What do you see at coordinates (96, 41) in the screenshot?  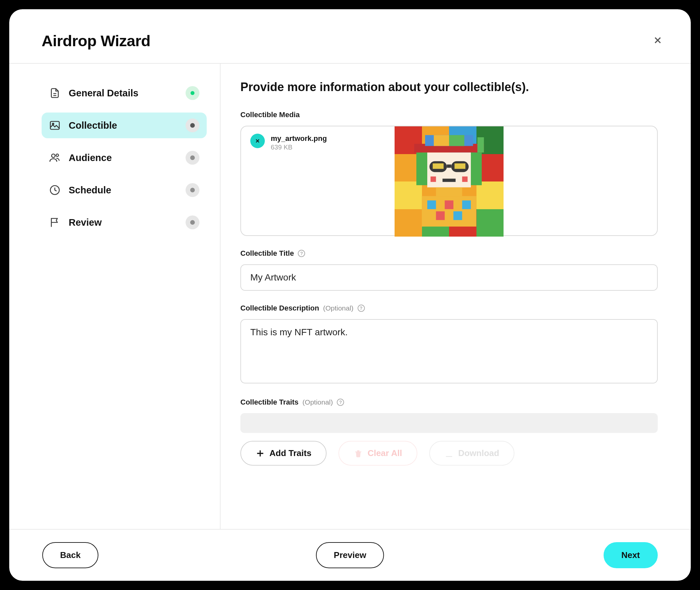 I see `modal-title: Airdrop Wizard` at bounding box center [96, 41].